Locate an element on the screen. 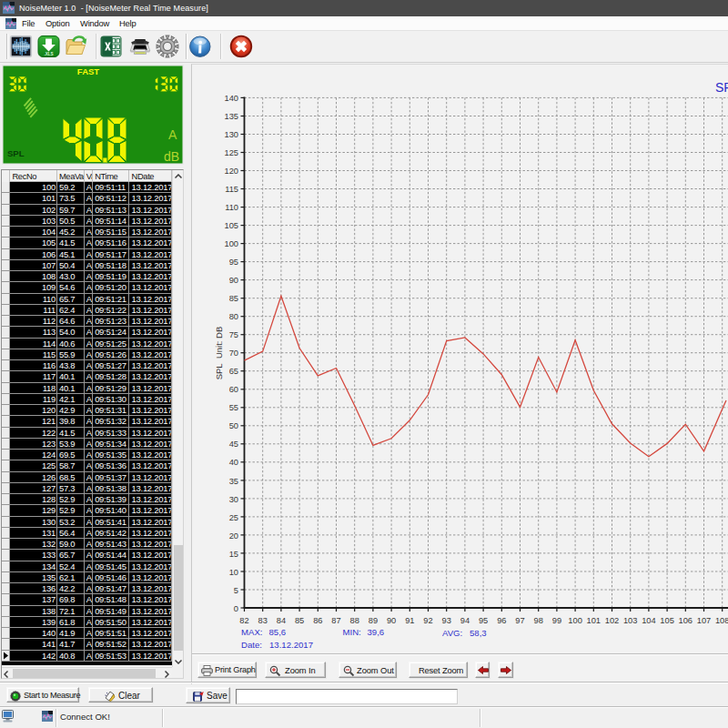  svg-text: 106 is located at coordinates (686, 621).